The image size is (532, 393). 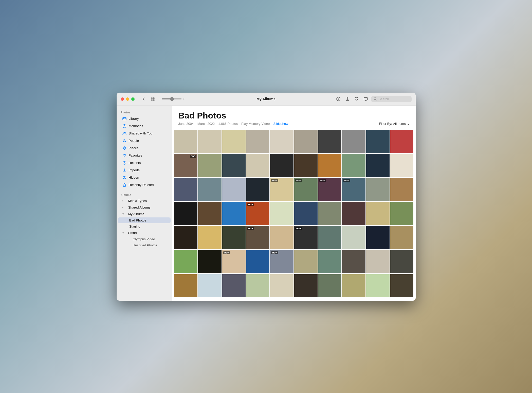 What do you see at coordinates (144, 148) in the screenshot?
I see `sidebar-item-places: Places` at bounding box center [144, 148].